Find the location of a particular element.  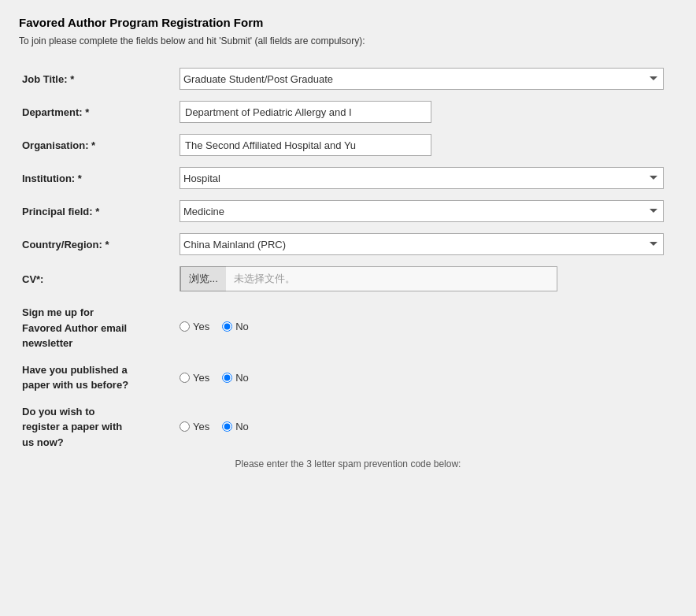

newsletter-yes-text: Yes is located at coordinates (202, 326).